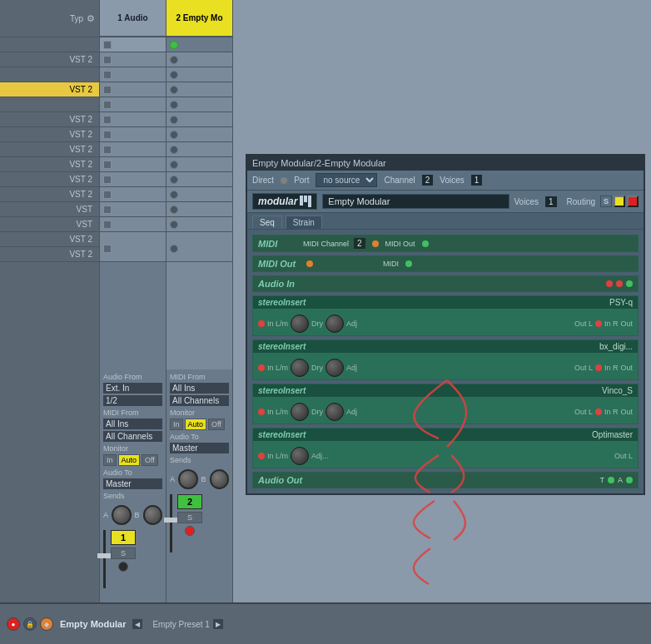 This screenshot has width=651, height=644. Describe the element at coordinates (150, 460) in the screenshot. I see `ch1-monitor-off: Off` at that location.